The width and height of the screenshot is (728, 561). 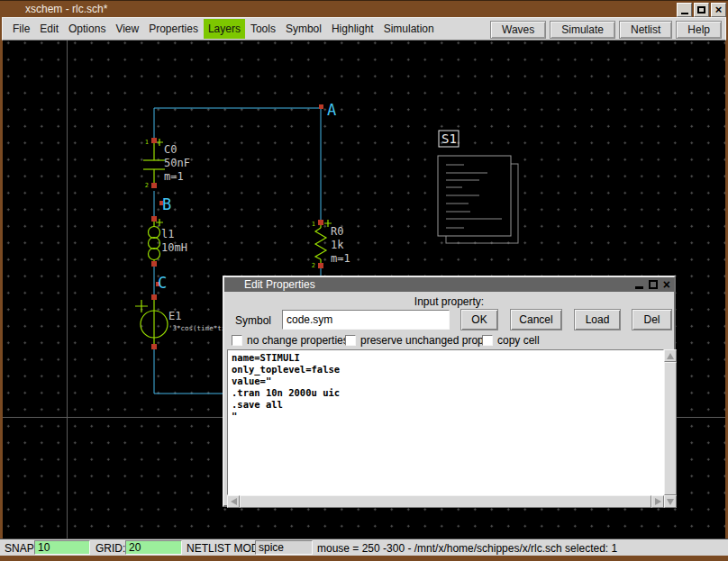 What do you see at coordinates (321, 106) in the screenshot?
I see `label-pin-mark` at bounding box center [321, 106].